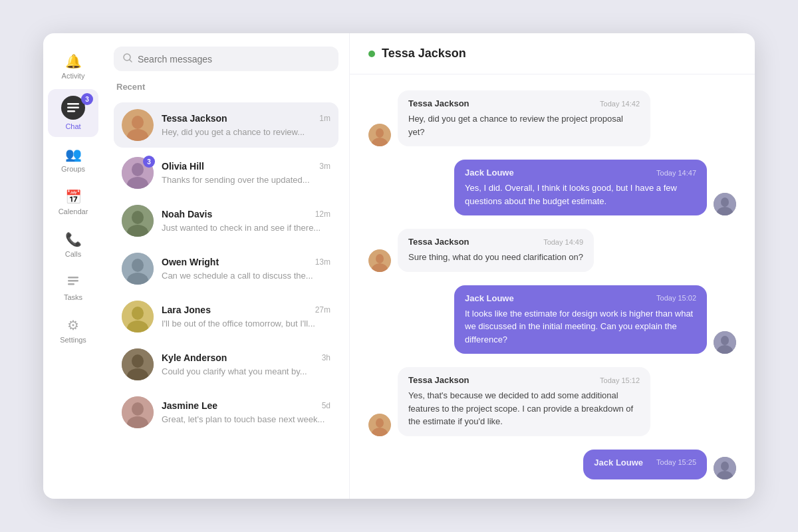 The height and width of the screenshot is (532, 798). Describe the element at coordinates (581, 188) in the screenshot. I see `message-bubble-m2: Jack Louwe Today 14:47 Yes, I did. Overa…` at that location.